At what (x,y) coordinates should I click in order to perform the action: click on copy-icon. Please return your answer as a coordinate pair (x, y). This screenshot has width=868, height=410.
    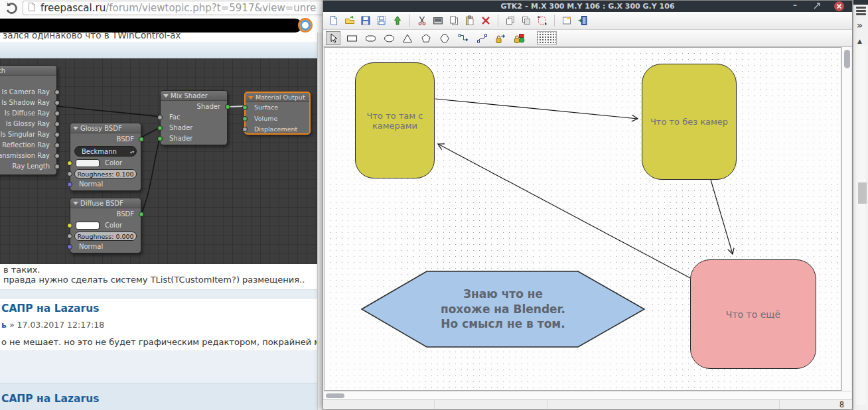
    Looking at the image, I should click on (454, 21).